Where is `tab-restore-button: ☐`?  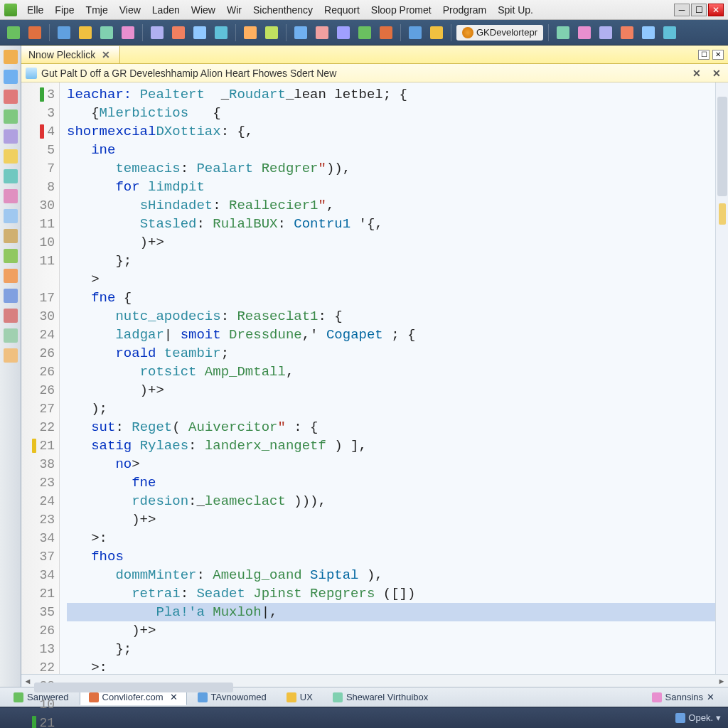 tab-restore-button: ☐ is located at coordinates (704, 55).